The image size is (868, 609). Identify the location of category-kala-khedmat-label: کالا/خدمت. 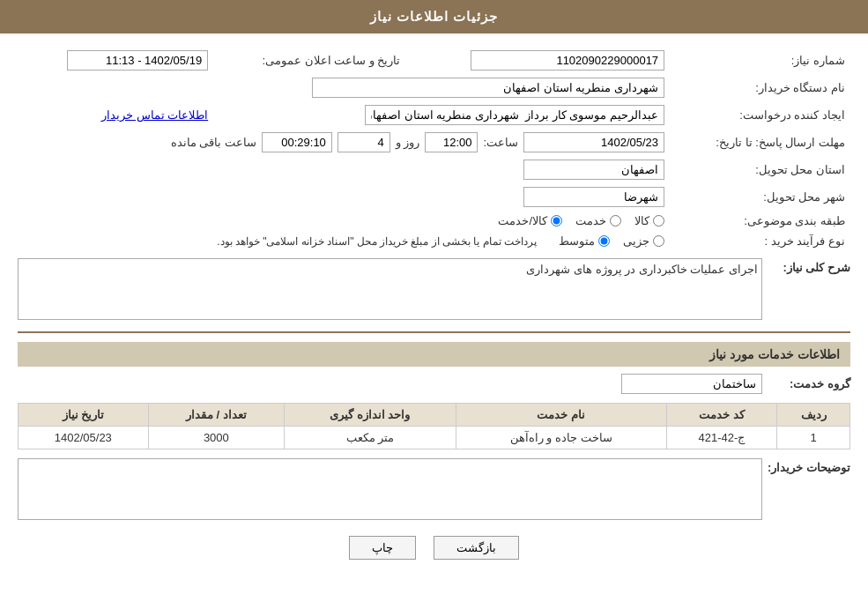
(523, 220).